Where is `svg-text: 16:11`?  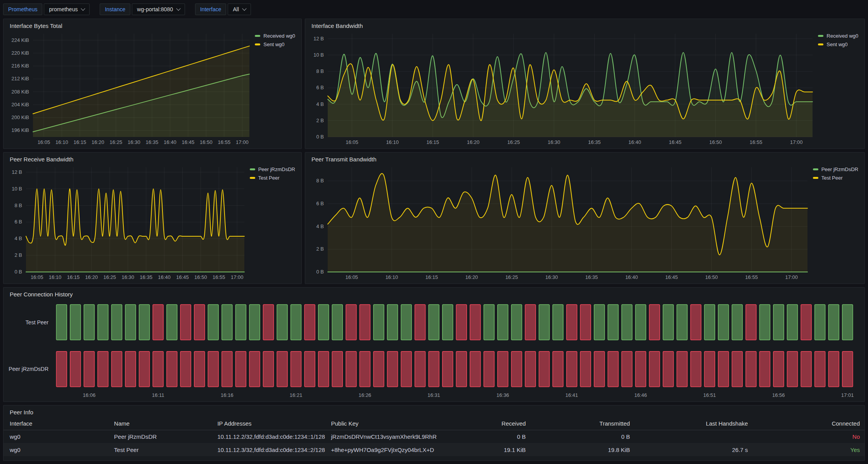 svg-text: 16:11 is located at coordinates (158, 395).